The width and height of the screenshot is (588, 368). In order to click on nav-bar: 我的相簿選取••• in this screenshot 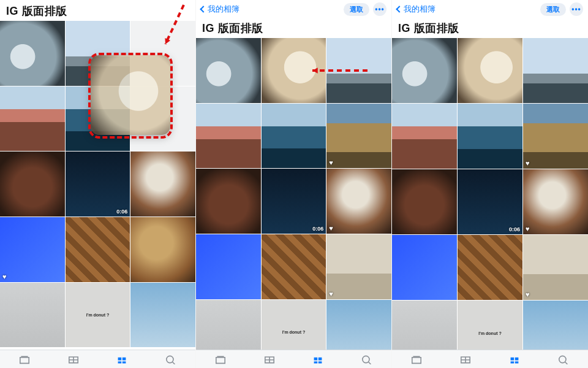, I will do `click(294, 9)`.